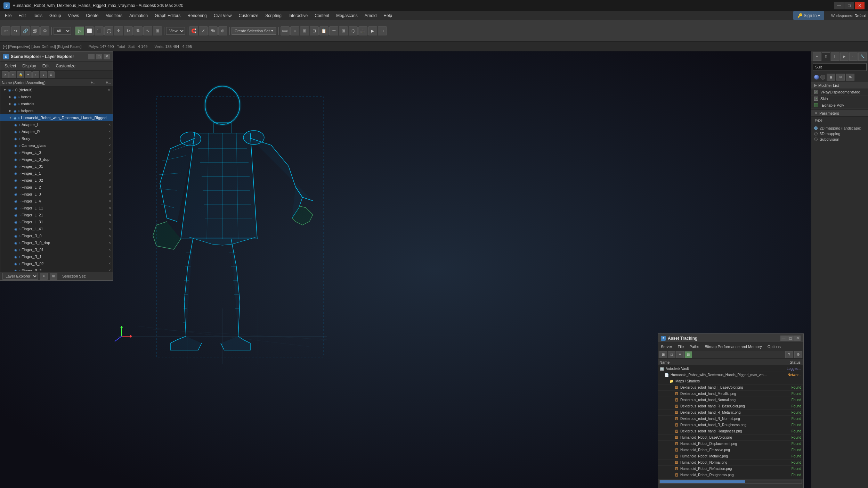 Image resolution: width=868 pixels, height=488 pixels. Describe the element at coordinates (56, 229) in the screenshot. I see `obj-finger-l-41: ◉ ○ Finger_L_41 ✕` at that location.